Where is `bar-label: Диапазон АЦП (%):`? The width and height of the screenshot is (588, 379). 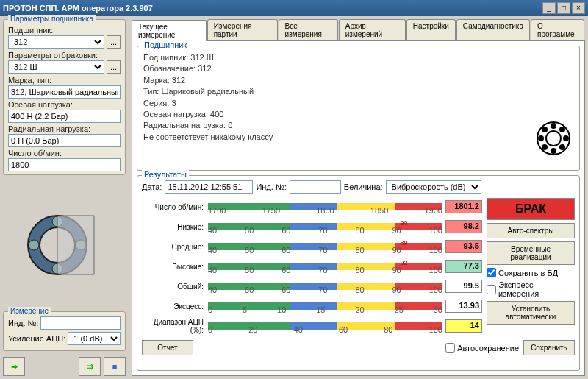
bar-label: Диапазон АЦП (%): is located at coordinates (175, 326).